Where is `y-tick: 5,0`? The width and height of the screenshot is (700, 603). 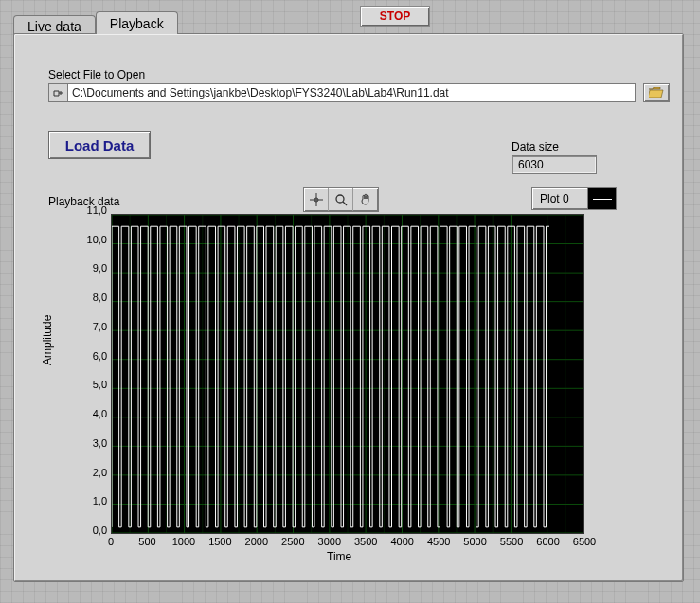
y-tick: 5,0 is located at coordinates (93, 384).